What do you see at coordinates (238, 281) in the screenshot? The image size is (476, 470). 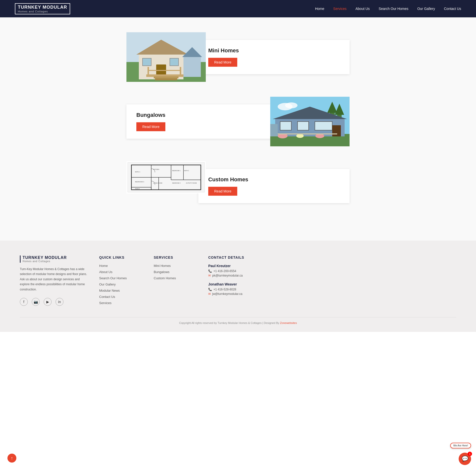 I see `footer-grid: TURNKEY MODULAR Homes and Cottages Turn-…` at bounding box center [238, 281].